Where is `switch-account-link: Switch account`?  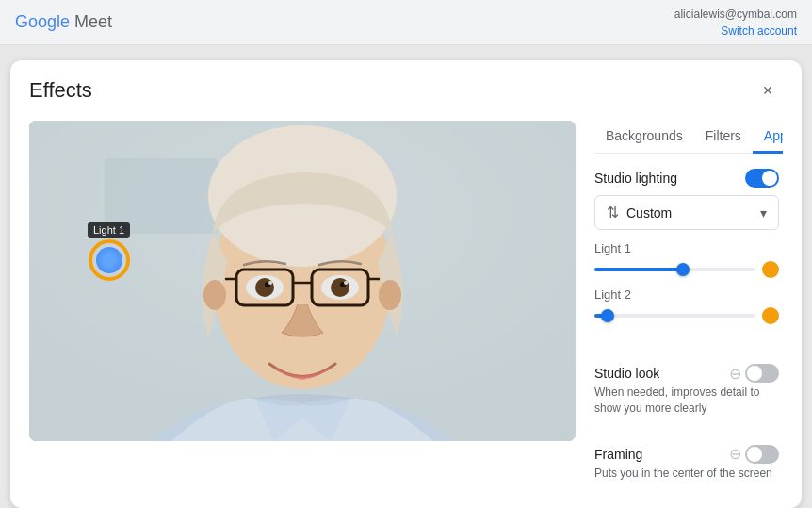
switch-account-link: Switch account is located at coordinates (736, 31).